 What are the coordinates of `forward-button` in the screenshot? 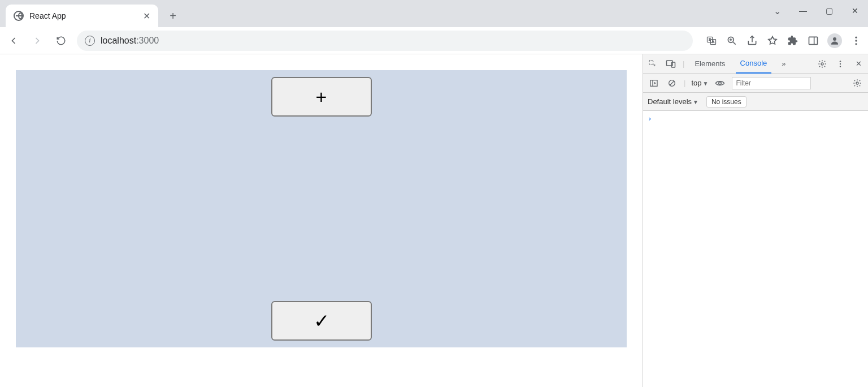 It's located at (37, 41).